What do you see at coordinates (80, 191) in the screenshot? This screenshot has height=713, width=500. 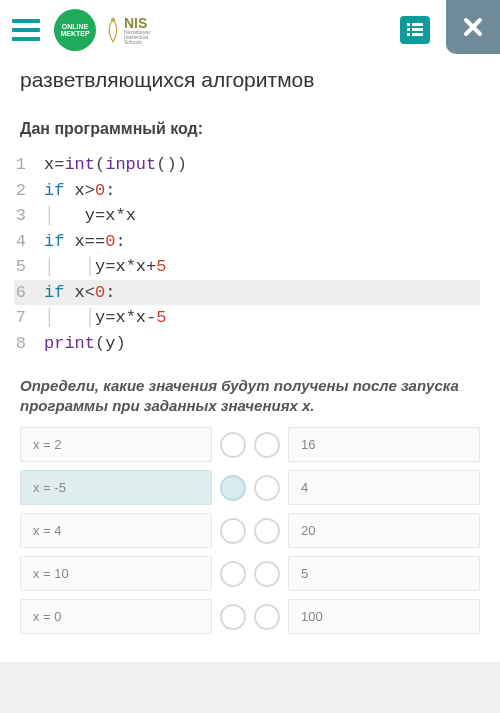 I see `code-line-2: if x>0:` at bounding box center [80, 191].